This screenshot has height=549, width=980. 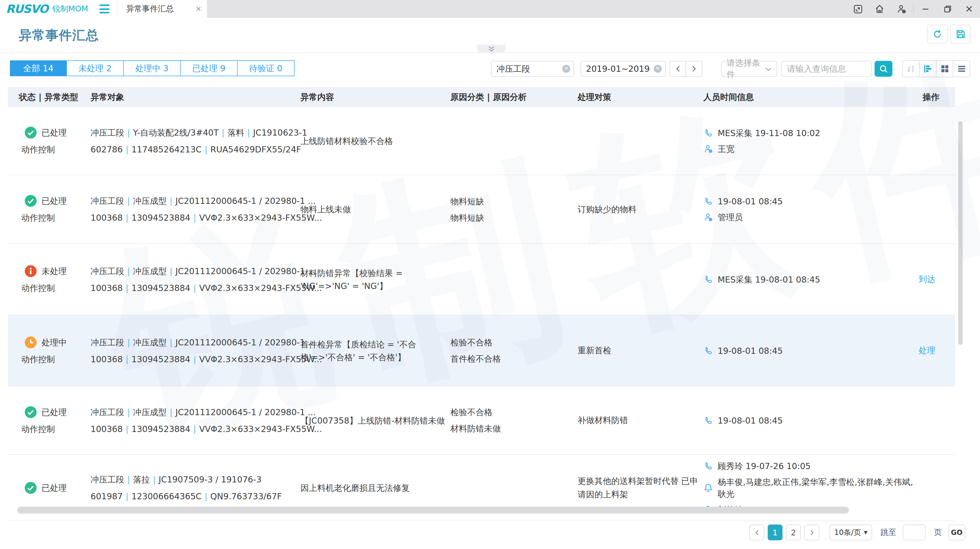 I want to click on prev-period-button, so click(x=678, y=69).